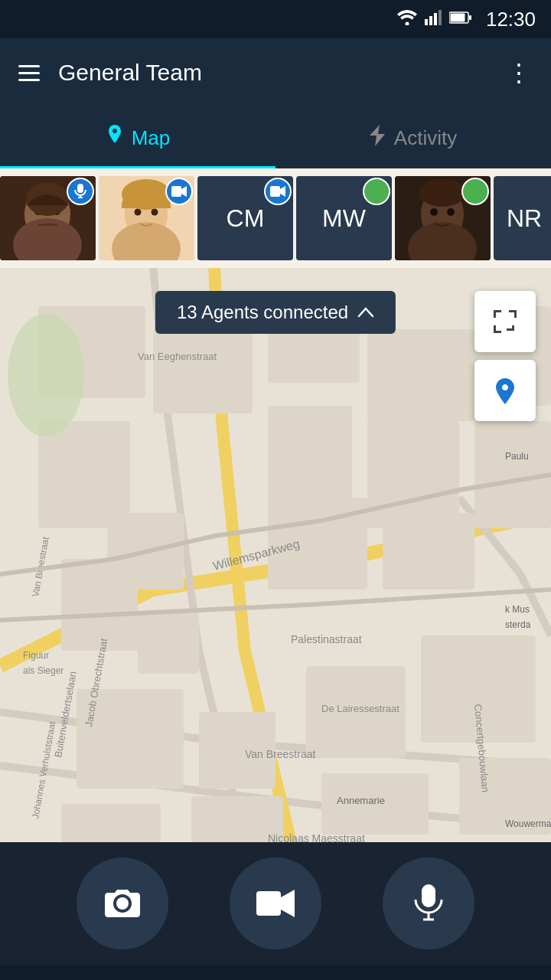 The width and height of the screenshot is (551, 980). Describe the element at coordinates (262, 312) in the screenshot. I see `agents-count-label: 13 Agents connected` at that location.